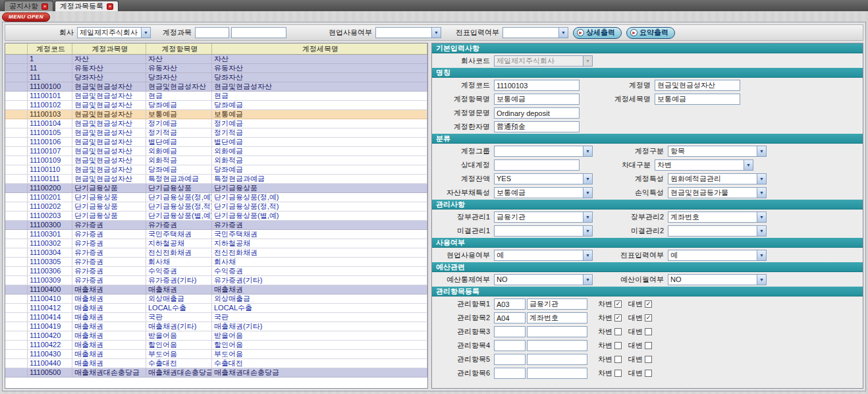  I want to click on mgmt-item5-name-input, so click(557, 360).